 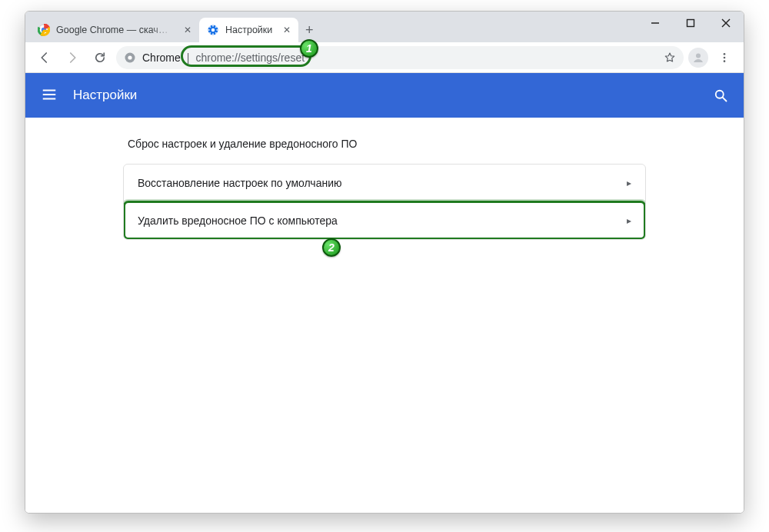 I want to click on hamburger-menu-icon, so click(x=50, y=95).